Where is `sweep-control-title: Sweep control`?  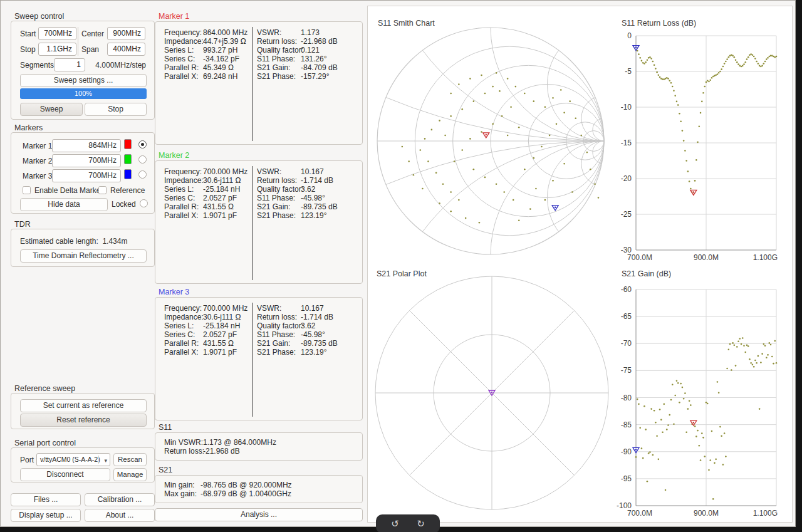
sweep-control-title: Sweep control is located at coordinates (39, 16).